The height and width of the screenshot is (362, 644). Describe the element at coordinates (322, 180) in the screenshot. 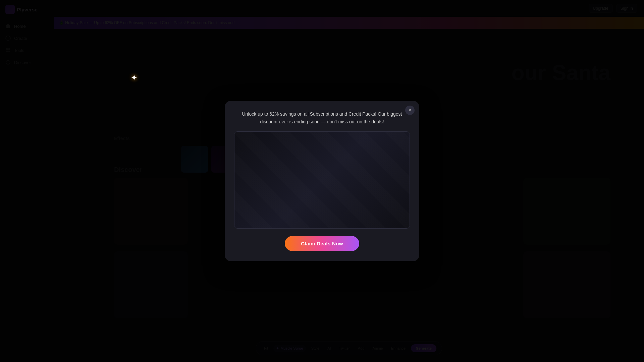

I see `promo-image-placeholder` at that location.